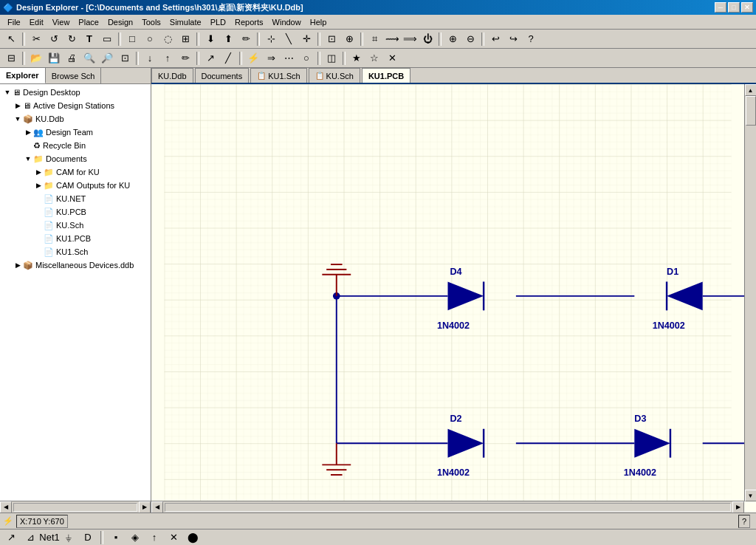  I want to click on tb2-open: 📂, so click(36, 58).